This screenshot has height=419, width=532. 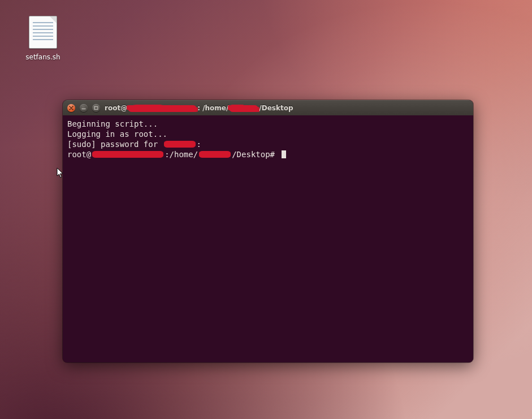 What do you see at coordinates (118, 134) in the screenshot?
I see `terminal-text: Logging in as root...` at bounding box center [118, 134].